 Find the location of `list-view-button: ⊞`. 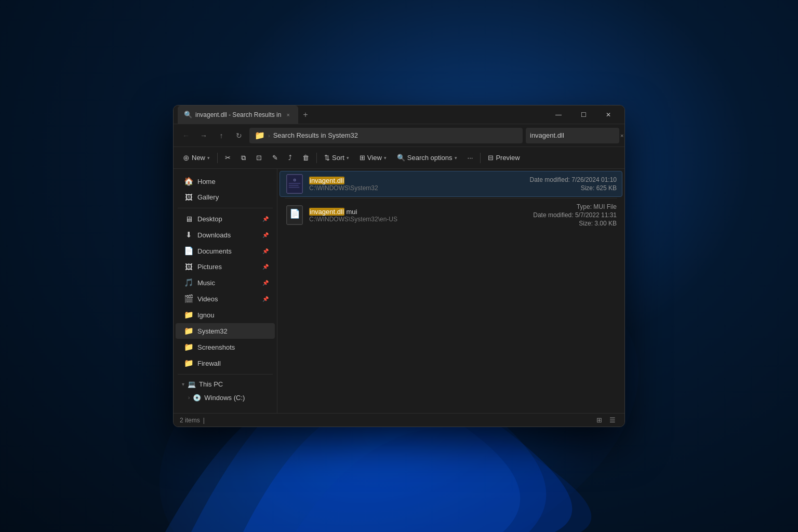

list-view-button: ⊞ is located at coordinates (599, 420).